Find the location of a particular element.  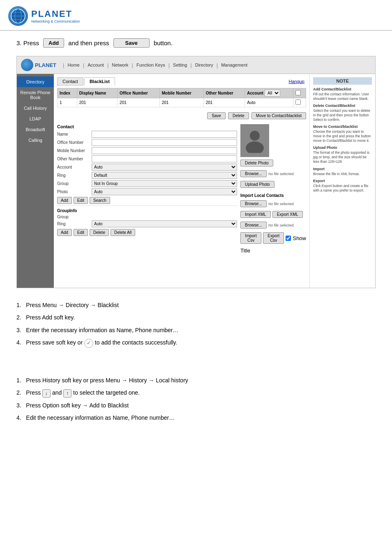

group-info-group-label: Group is located at coordinates (74, 217).